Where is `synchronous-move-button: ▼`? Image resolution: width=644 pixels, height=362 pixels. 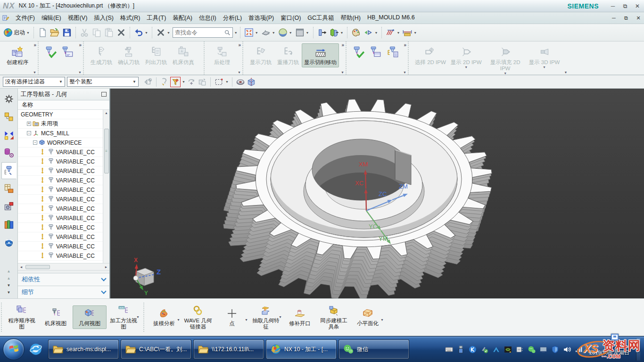
synchronous-move-button: ▼ is located at coordinates (337, 33).